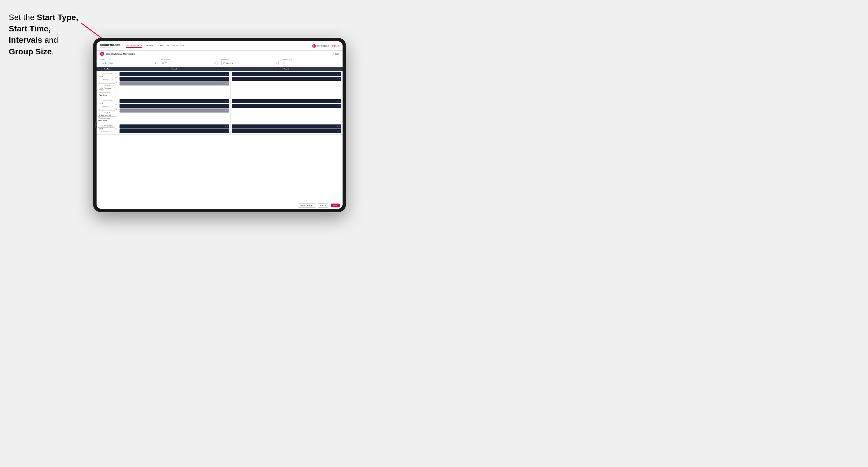 The image size is (868, 467). What do you see at coordinates (286, 84) in the screenshot?
I see `team2-cell-1: ✕ ✎ ✕ ✎` at bounding box center [286, 84].